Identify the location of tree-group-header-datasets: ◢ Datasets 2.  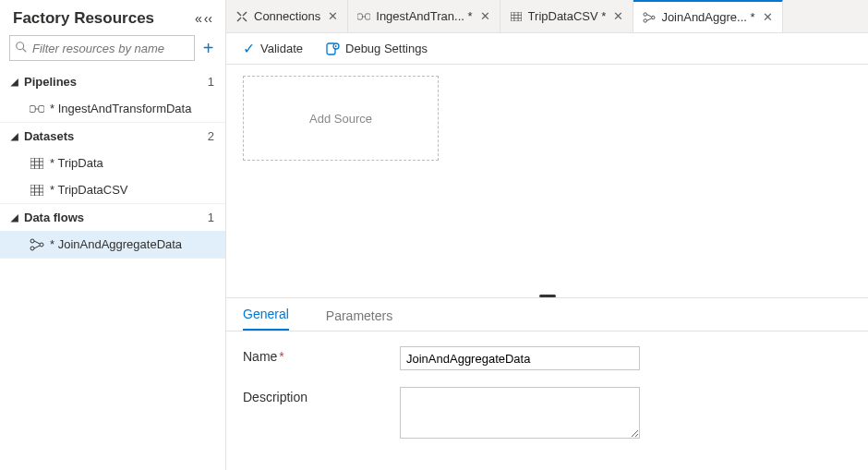
(113, 137).